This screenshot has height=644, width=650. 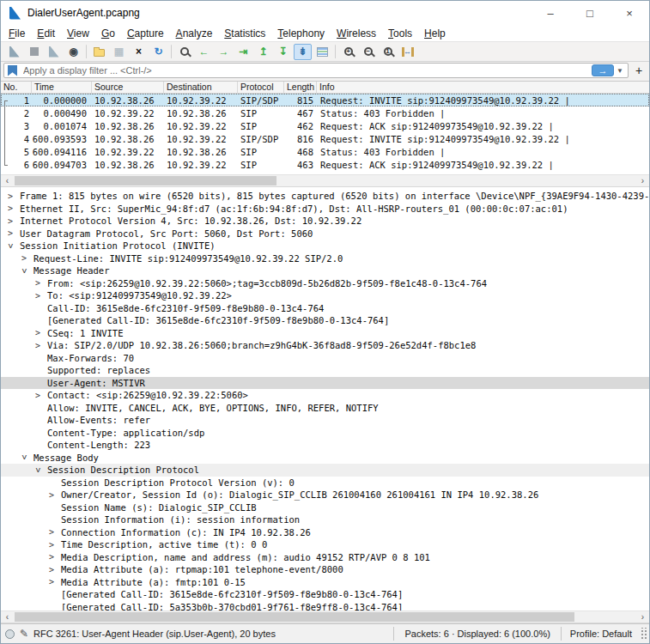 What do you see at coordinates (325, 246) in the screenshot?
I see `detail-line: Session Initiation Protocol (INVITE)` at bounding box center [325, 246].